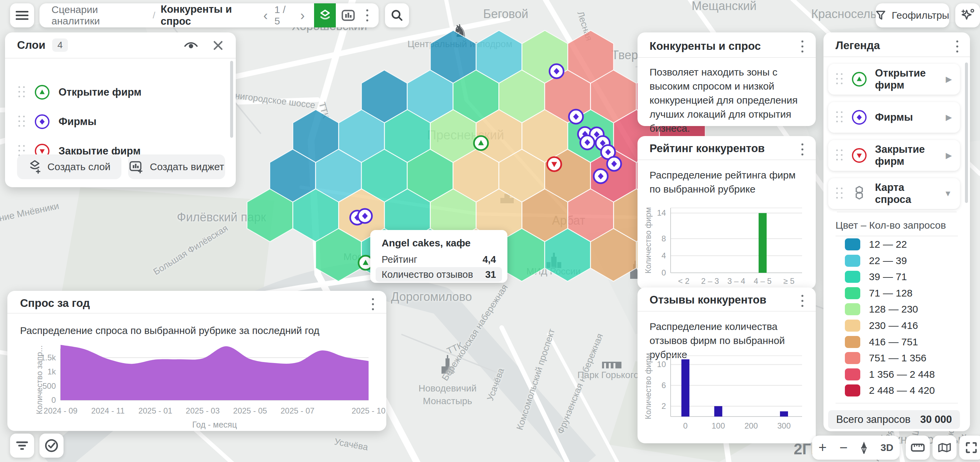 The width and height of the screenshot is (980, 462). Describe the element at coordinates (348, 15) in the screenshot. I see `widgets-button` at that location.